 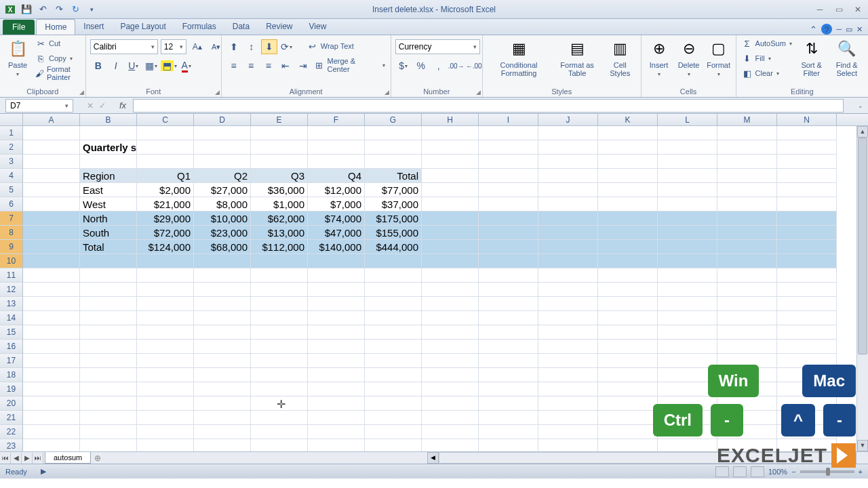 What do you see at coordinates (12, 247) in the screenshot?
I see `row-header: 9` at bounding box center [12, 247].